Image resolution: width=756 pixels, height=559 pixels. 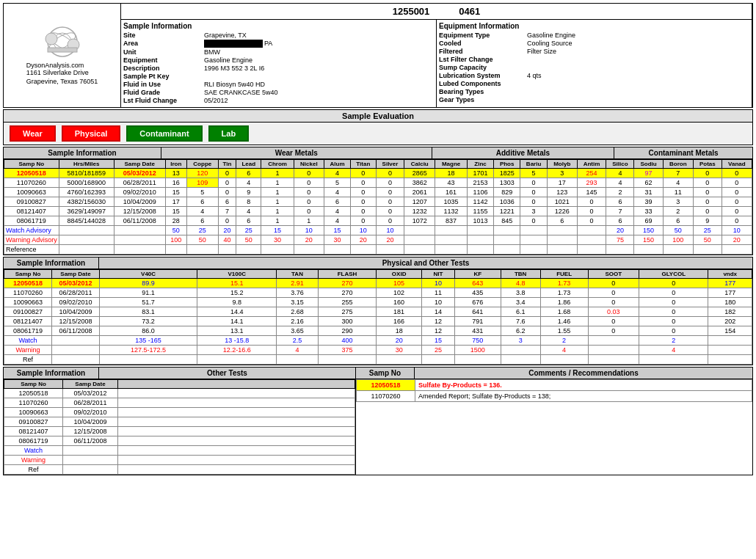 What do you see at coordinates (477, 340) in the screenshot?
I see `advisory-cell: 750` at bounding box center [477, 340].